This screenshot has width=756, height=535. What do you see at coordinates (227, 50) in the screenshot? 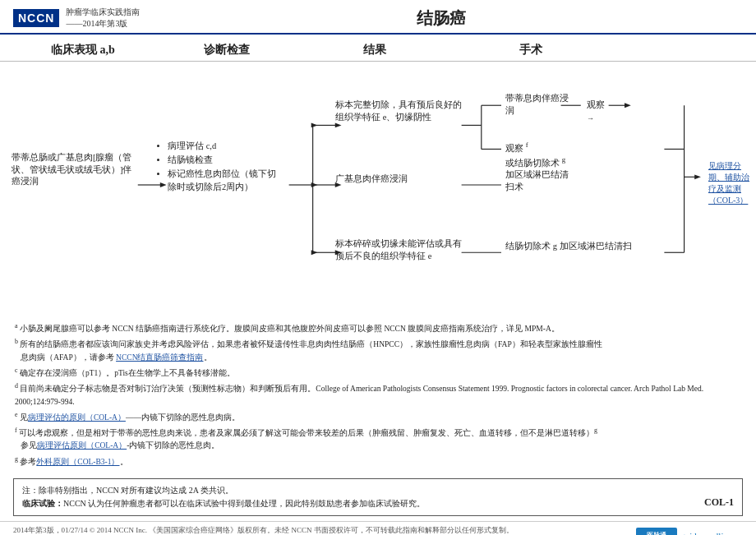
I see `col-diagnostic-header: 诊断检查` at bounding box center [227, 50].